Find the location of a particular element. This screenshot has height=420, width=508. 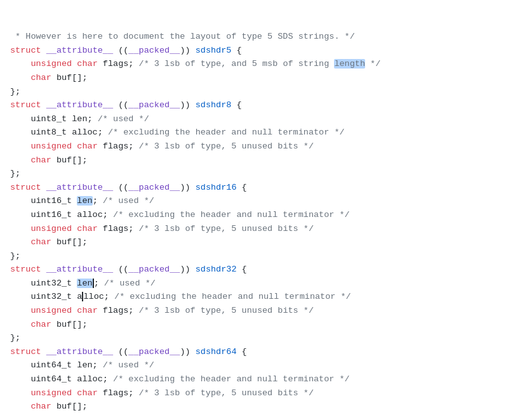

code-line: uint64_t len; /* used */ is located at coordinates (254, 365).